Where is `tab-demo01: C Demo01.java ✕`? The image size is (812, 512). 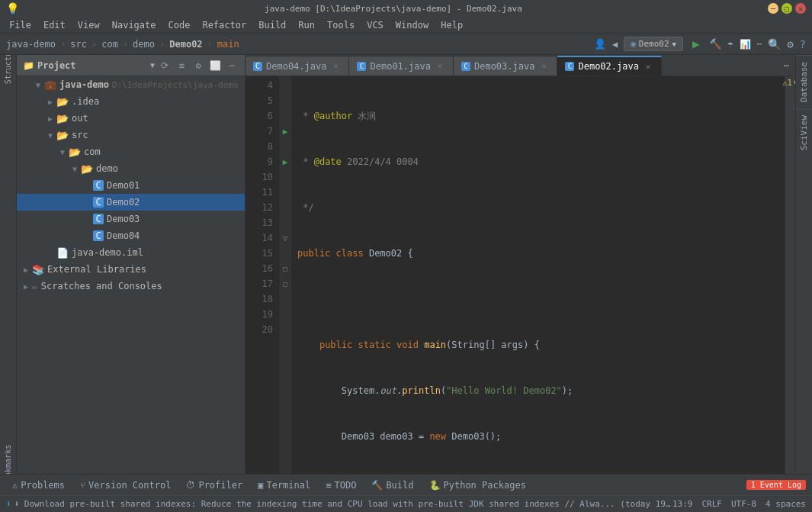
tab-demo01: C Demo01.java ✕ is located at coordinates (401, 66).